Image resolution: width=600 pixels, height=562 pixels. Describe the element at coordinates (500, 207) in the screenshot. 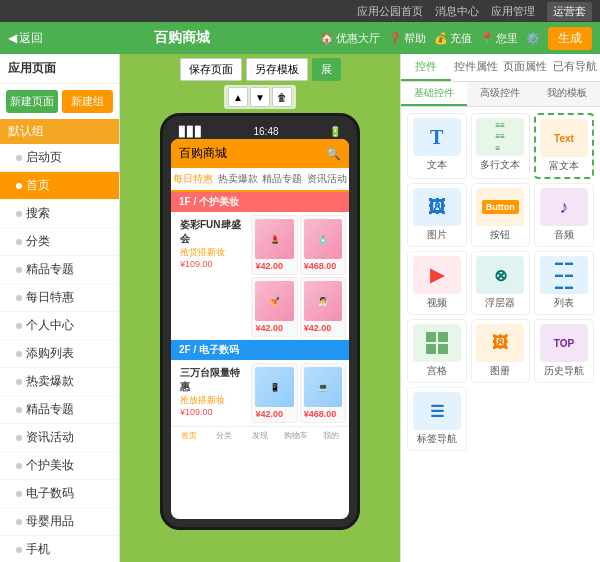

I see `button-icon: Button` at that location.